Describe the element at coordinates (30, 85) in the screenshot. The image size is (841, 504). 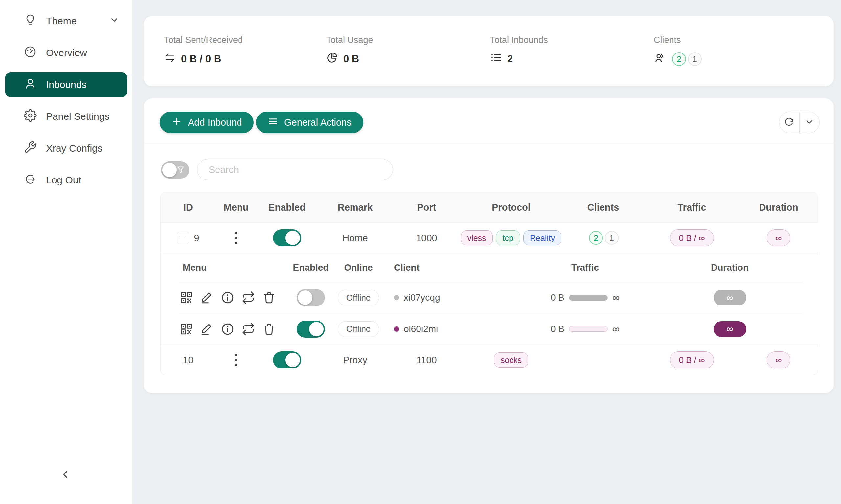
I see `user-icon` at that location.